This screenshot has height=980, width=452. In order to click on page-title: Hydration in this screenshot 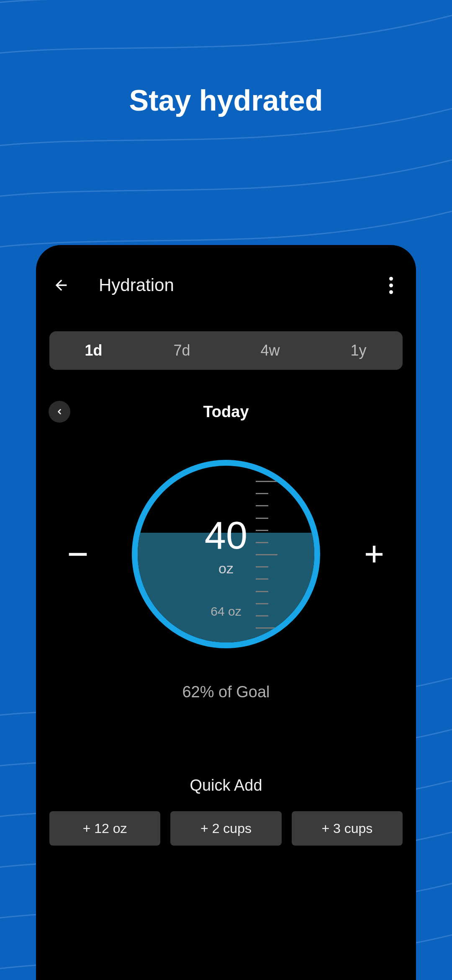, I will do `click(239, 285)`.